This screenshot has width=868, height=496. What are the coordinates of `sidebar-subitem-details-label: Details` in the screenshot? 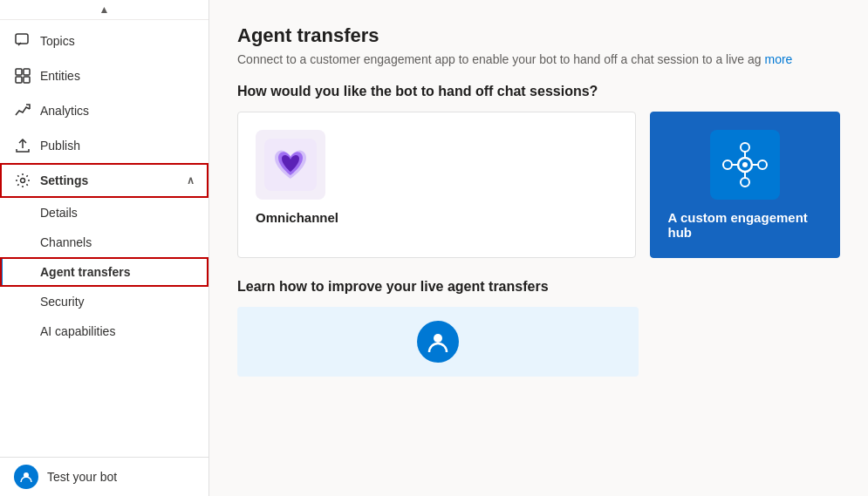 It's located at (59, 213).